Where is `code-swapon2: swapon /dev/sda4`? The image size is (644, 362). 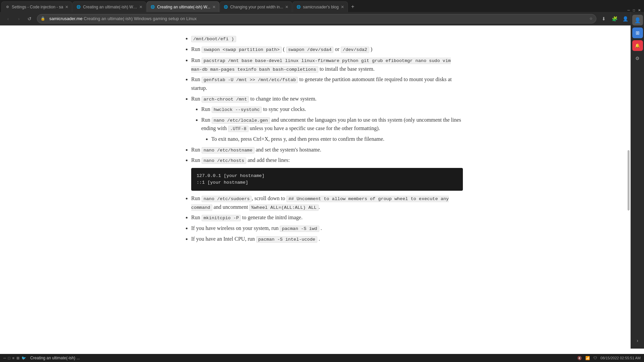
code-swapon2: swapon /dev/sda4 is located at coordinates (310, 50).